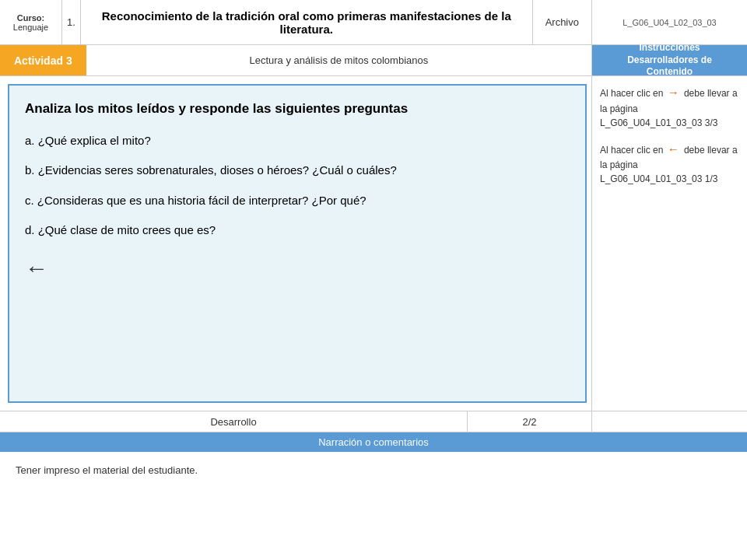 The image size is (747, 560). Describe the element at coordinates (297, 171) in the screenshot. I see `question-b: b. ¿Evidencias seres sobrenaturales, dio…` at that location.